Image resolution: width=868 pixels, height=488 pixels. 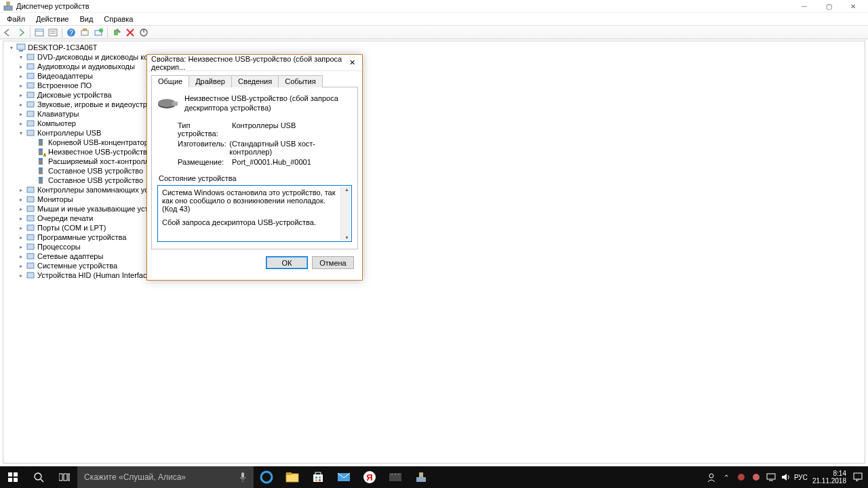 I want to click on devicemanager-icon, so click(x=421, y=477).